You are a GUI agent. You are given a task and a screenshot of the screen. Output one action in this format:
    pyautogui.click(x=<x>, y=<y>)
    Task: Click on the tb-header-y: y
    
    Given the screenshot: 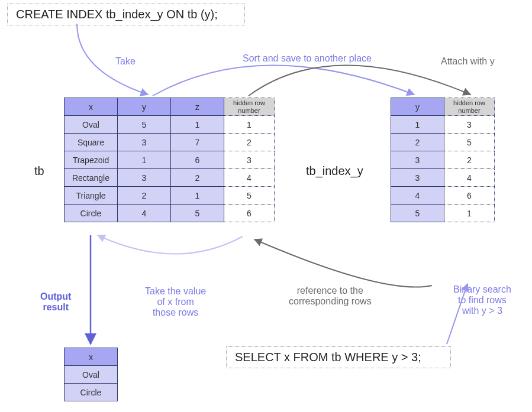 What is the action you would take?
    pyautogui.click(x=144, y=107)
    